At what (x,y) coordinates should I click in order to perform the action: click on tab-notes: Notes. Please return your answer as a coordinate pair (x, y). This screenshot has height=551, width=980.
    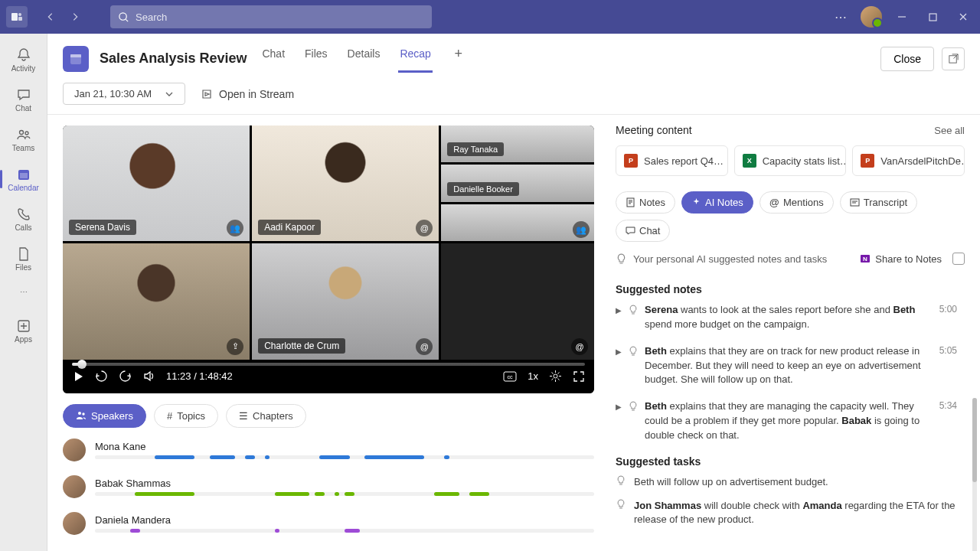
    Looking at the image, I should click on (645, 202).